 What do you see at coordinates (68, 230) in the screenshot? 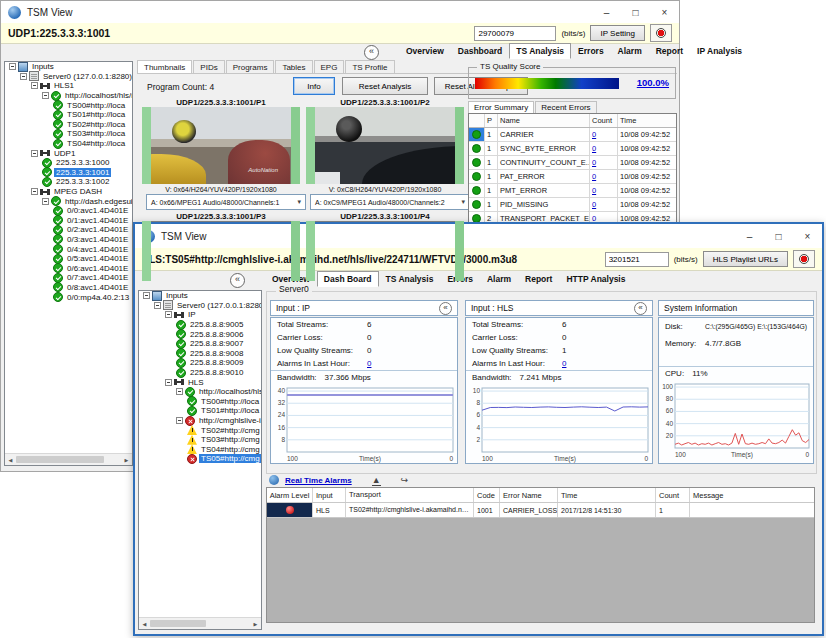
I see `tree-item: 0/2:avc1.4D401E` at bounding box center [68, 230].